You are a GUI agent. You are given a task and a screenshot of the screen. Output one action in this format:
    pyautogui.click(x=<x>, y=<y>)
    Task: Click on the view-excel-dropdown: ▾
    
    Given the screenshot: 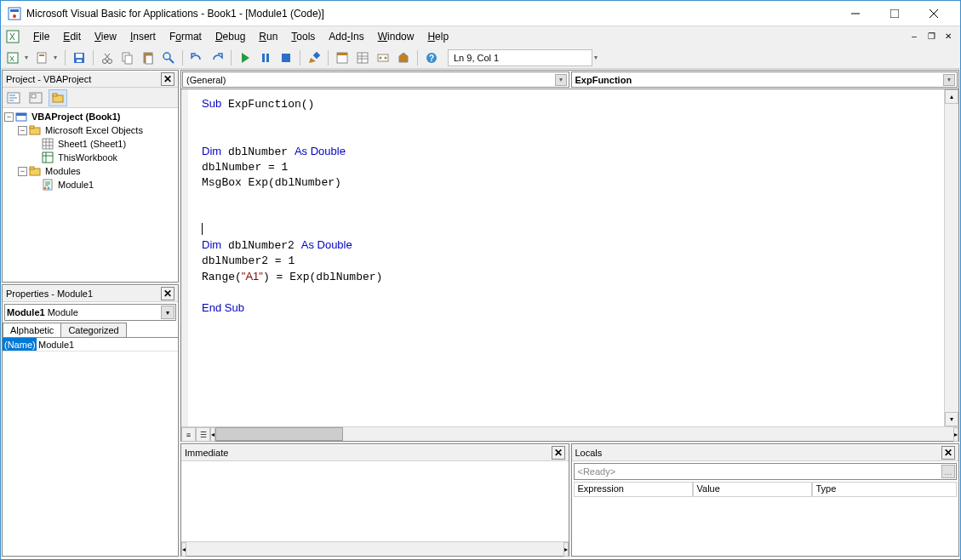 What is the action you would take?
    pyautogui.click(x=28, y=58)
    